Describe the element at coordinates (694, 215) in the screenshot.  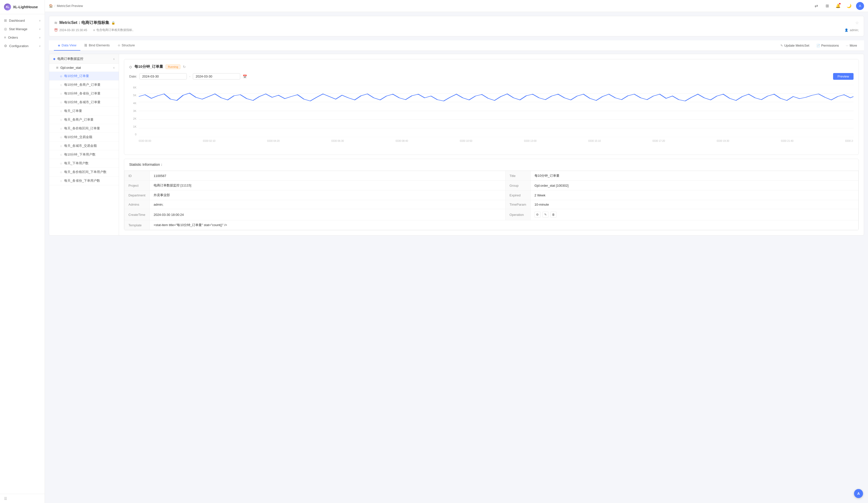
I see `value-operation: ⚙ ✎ 🗑` at that location.